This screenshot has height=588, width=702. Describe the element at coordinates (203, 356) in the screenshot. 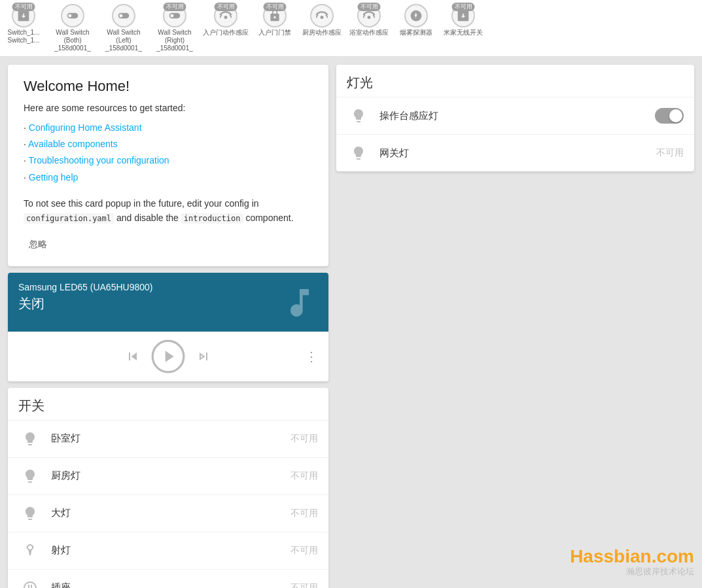

I see `next-button` at that location.